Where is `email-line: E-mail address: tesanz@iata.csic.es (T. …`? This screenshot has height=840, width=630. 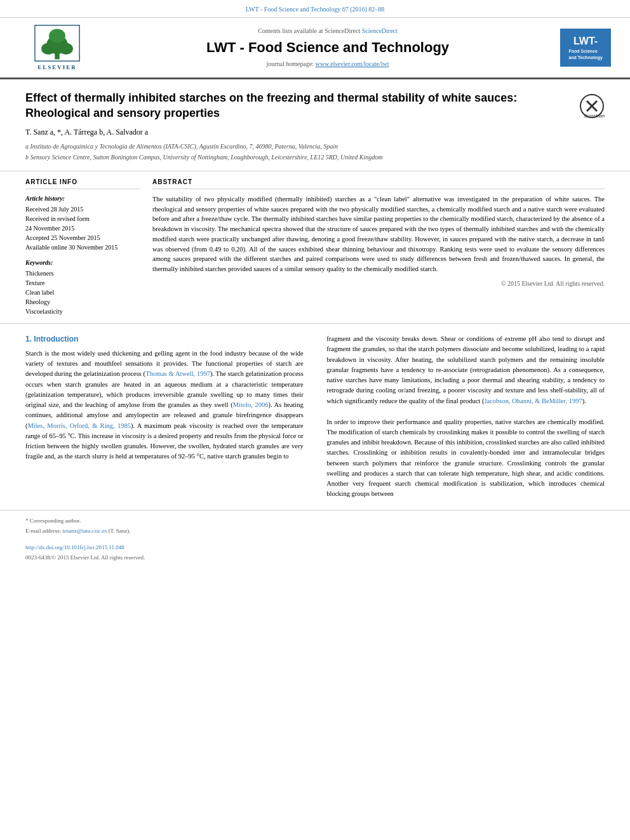
email-line: E-mail address: tesanz@iata.csic.es (T. … is located at coordinates (315, 531).